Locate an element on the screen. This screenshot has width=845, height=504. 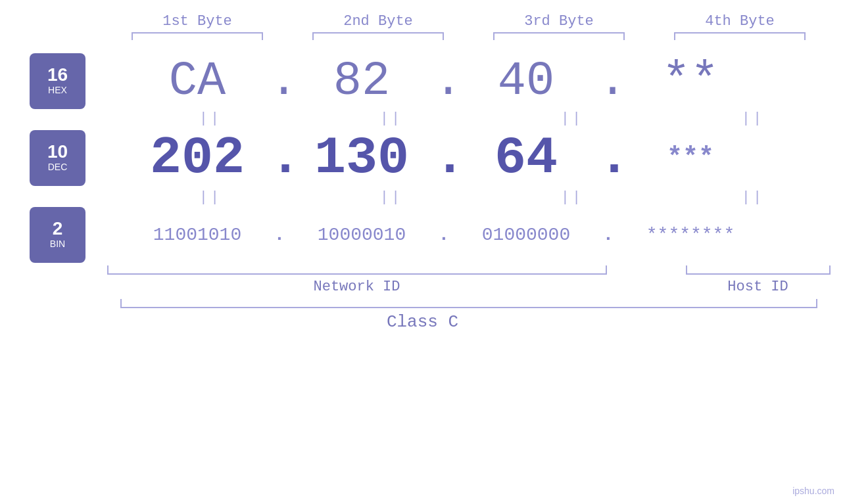
bin-label: BIN is located at coordinates (58, 244).